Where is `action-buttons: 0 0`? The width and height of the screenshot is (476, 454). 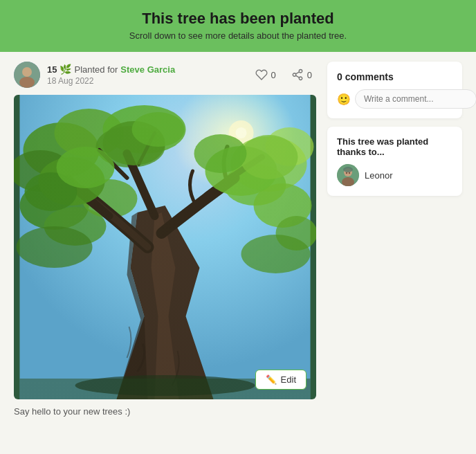 action-buttons: 0 0 is located at coordinates (284, 75).